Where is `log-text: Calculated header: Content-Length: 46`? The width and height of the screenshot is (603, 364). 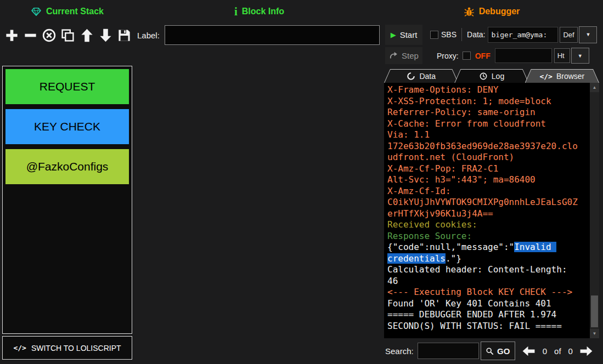 log-text: Calculated header: Content-Length: 46 is located at coordinates (480, 275).